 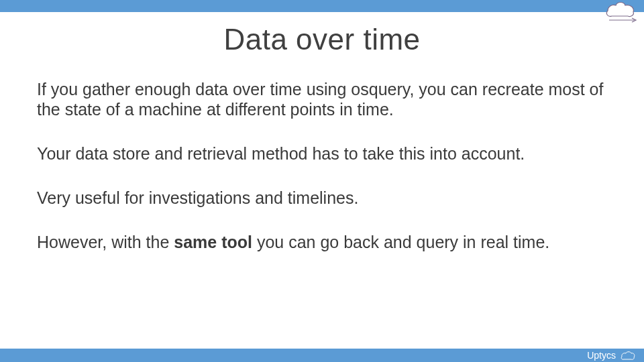 What do you see at coordinates (322, 242) in the screenshot?
I see `body-paragraph-4: However, with the same tool you can go b…` at bounding box center [322, 242].